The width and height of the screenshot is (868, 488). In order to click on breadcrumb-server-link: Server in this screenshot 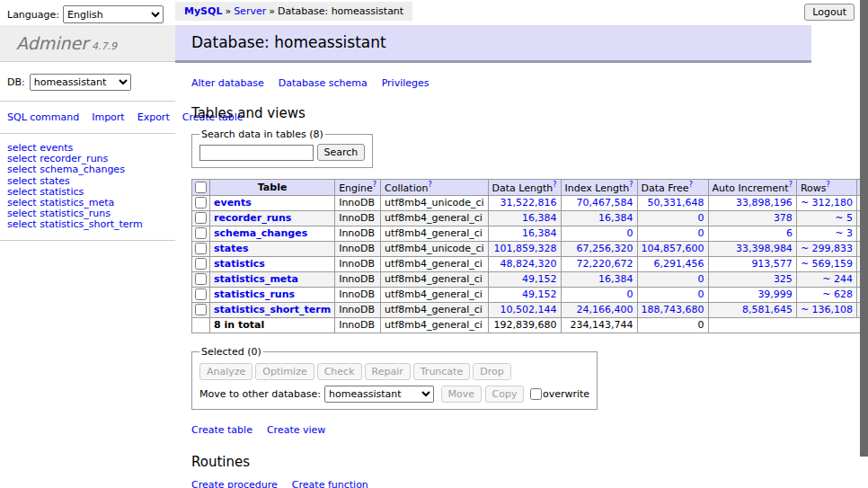, I will do `click(250, 11)`.